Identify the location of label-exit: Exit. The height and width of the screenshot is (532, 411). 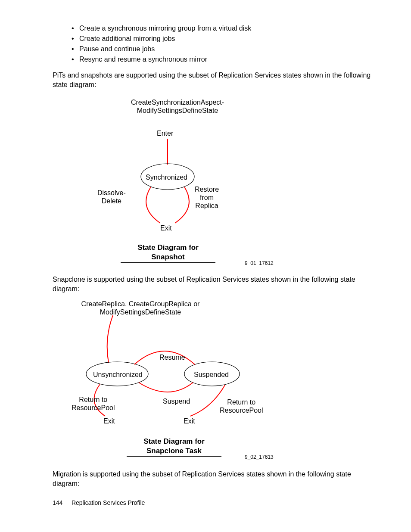
(166, 228).